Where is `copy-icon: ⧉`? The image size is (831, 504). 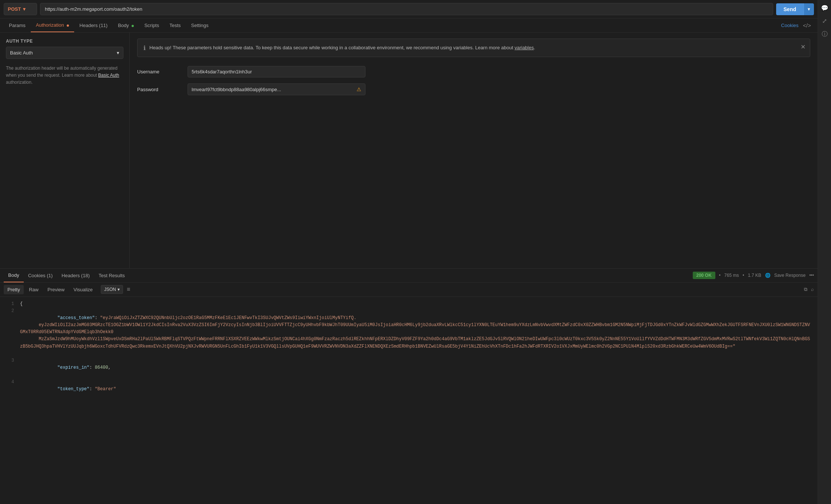 copy-icon: ⧉ is located at coordinates (806, 289).